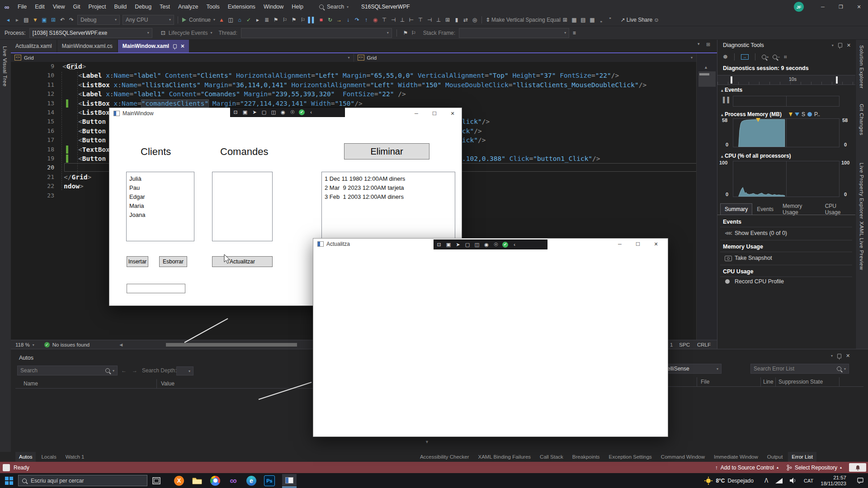  I want to click on platform-dropdown: Any CPU▾, so click(148, 20).